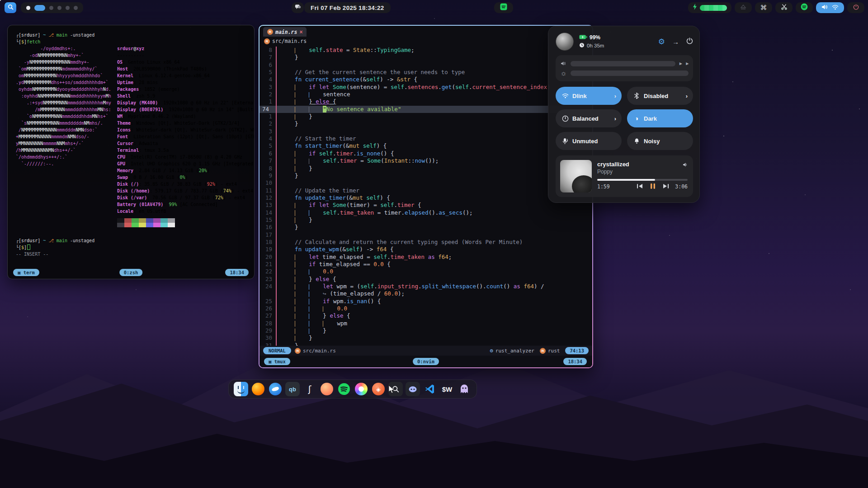 This screenshot has width=868, height=488. Describe the element at coordinates (301, 32) in the screenshot. I see `close-icon: ×` at that location.